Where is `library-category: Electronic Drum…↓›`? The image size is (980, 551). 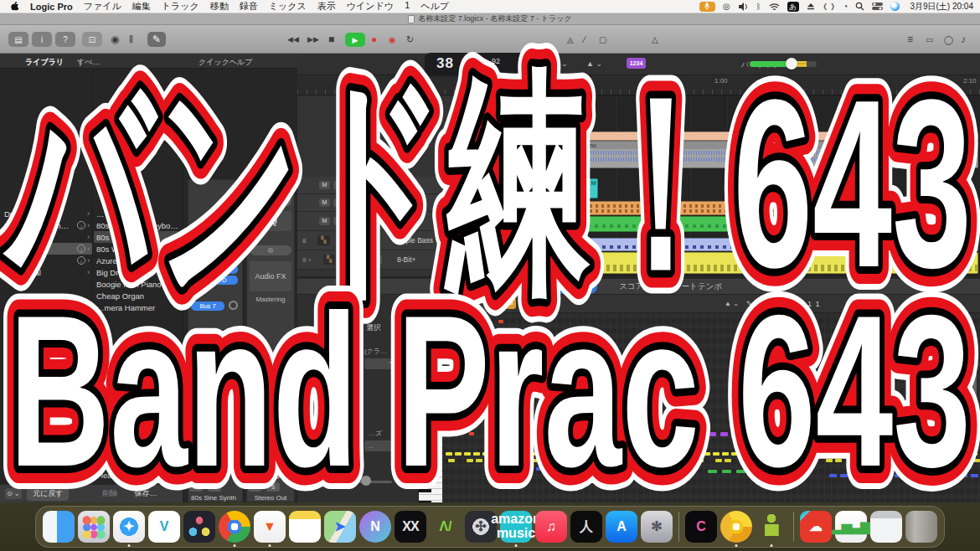 library-category: Electronic Drum…↓› is located at coordinates (47, 225).